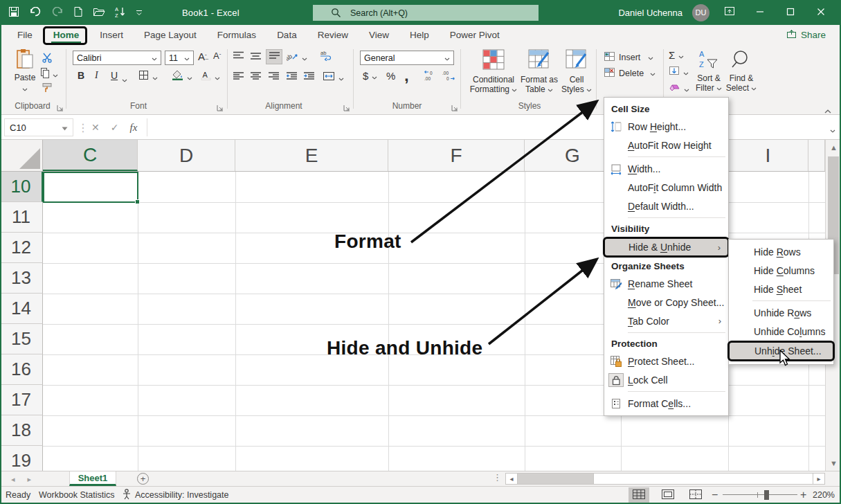 The height and width of the screenshot is (504, 841). Describe the element at coordinates (539, 71) in the screenshot. I see `format-as-table-button: Format as Table` at that location.